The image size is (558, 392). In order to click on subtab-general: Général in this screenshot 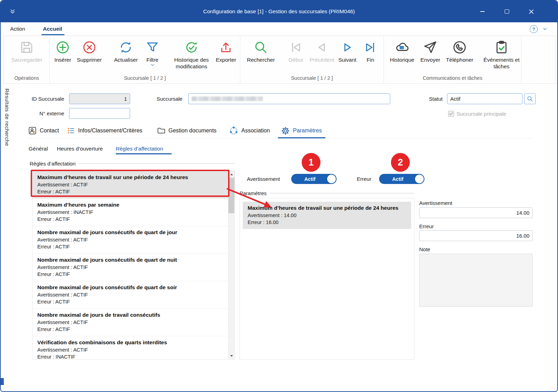, I will do `click(38, 149)`.